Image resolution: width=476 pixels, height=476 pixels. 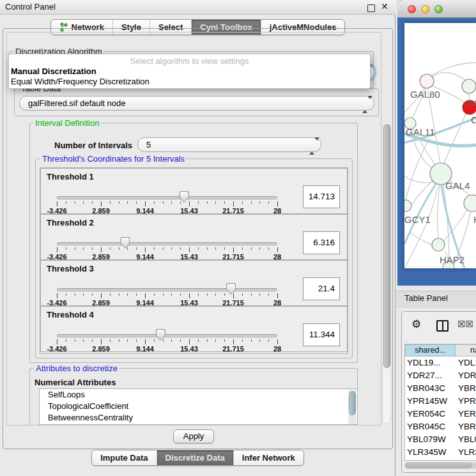 I want to click on float-window-icon, so click(x=371, y=8).